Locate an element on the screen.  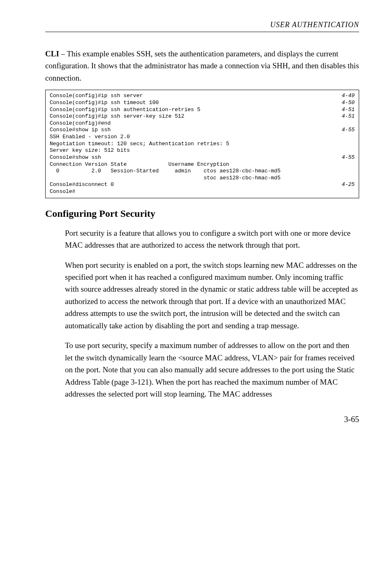
intro-paragraph: CLI – This example enables SSH, sets the… is located at coordinates (202, 66).